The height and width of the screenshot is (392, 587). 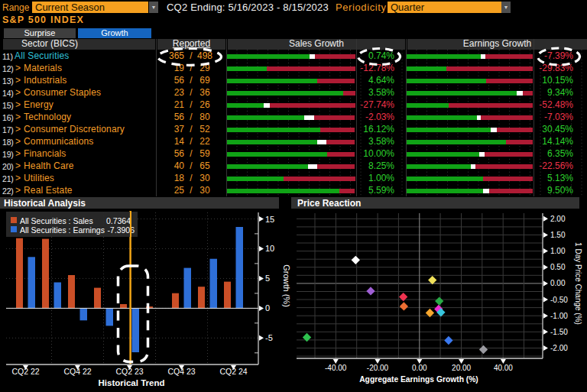 I want to click on svg-text: 40.00, so click(x=503, y=368).